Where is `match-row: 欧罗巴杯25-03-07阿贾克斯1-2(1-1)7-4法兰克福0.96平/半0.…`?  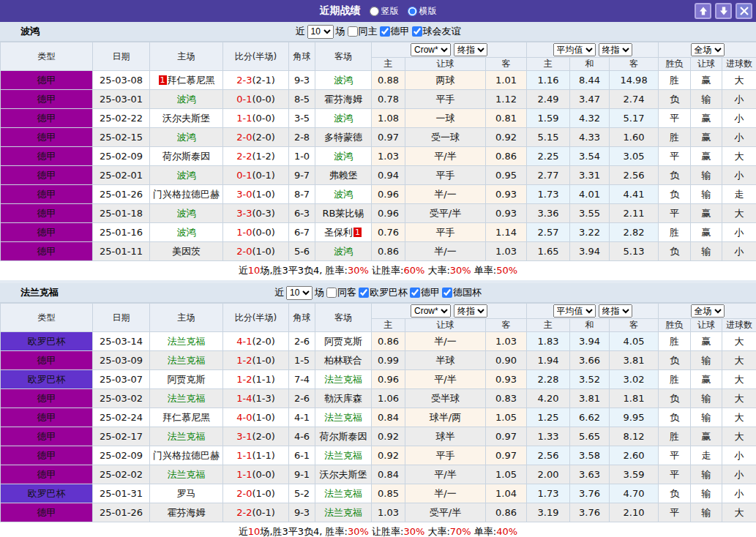
match-row: 欧罗巴杯25-03-07阿贾克斯1-2(1-1)7-4法兰克福0.96平/半0.… is located at coordinates (378, 380).